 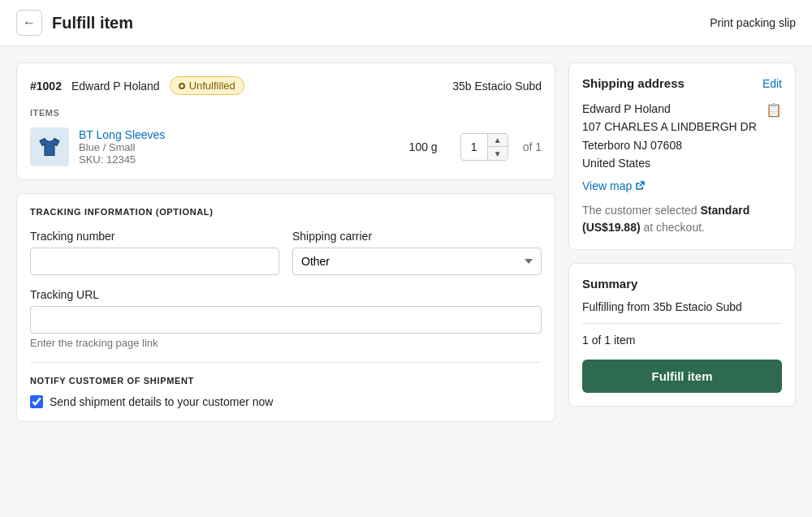 What do you see at coordinates (682, 377) in the screenshot?
I see `fulfill-item-button: Fulfill item` at bounding box center [682, 377].